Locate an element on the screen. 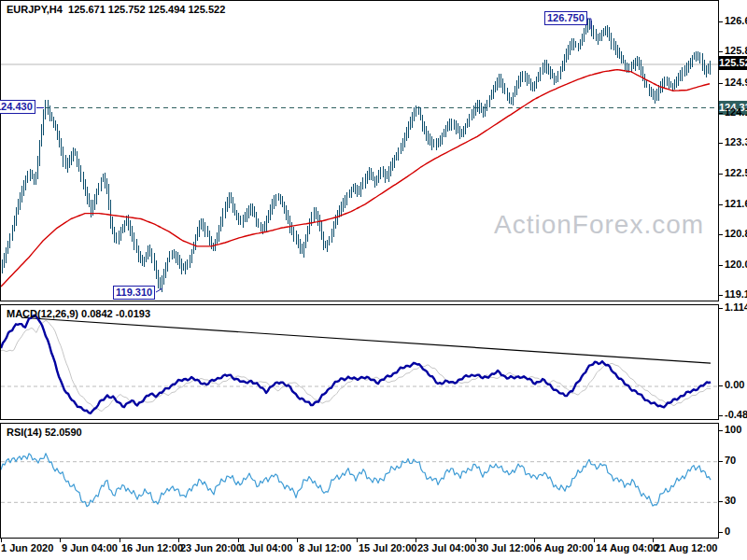 This screenshot has height=560, width=747. time-axis-label: 23 Jun 20:00 is located at coordinates (211, 548).